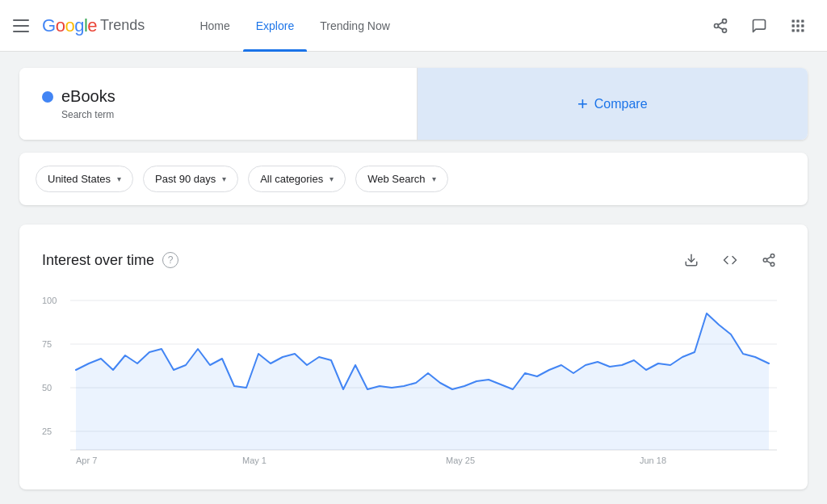 The image size is (827, 504). I want to click on compare-plus-icon: +, so click(583, 104).